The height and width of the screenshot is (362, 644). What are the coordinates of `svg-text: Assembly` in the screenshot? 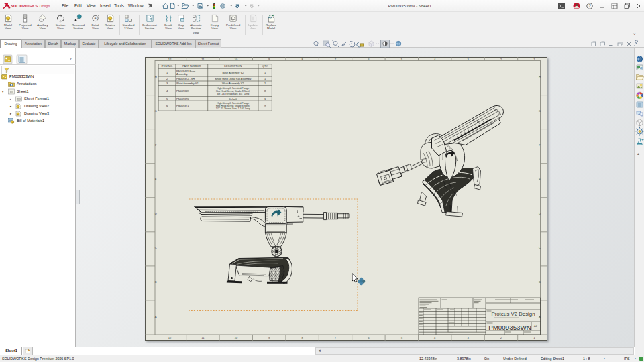 It's located at (182, 74).